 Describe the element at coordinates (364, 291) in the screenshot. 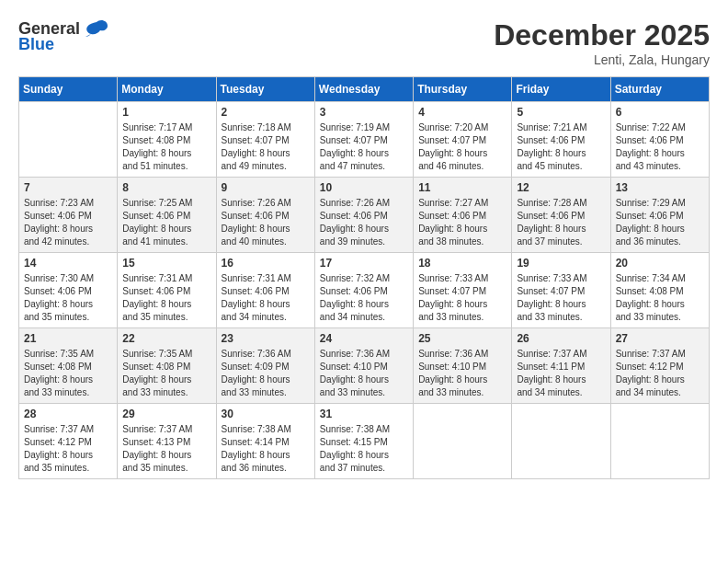

I see `calendar-week-row: 14Sunrise: 7:30 AMSunset: 4:06 PMDayligh…` at that location.